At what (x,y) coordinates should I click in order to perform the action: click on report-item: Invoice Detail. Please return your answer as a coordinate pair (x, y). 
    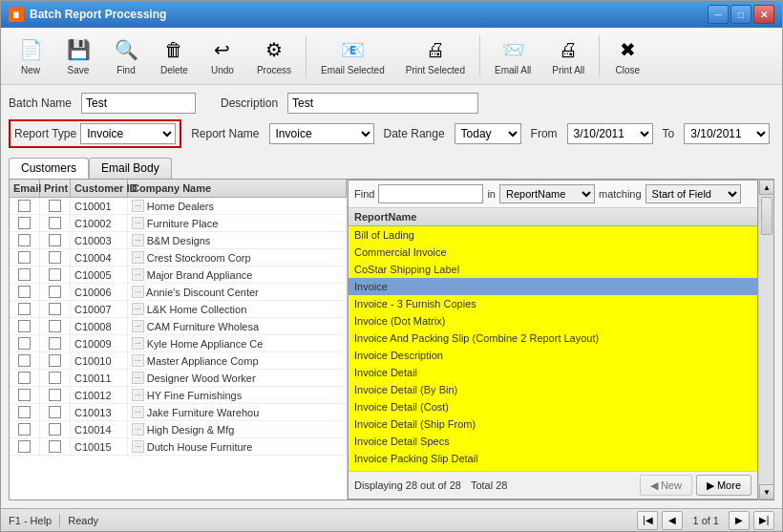
    Looking at the image, I should click on (553, 372).